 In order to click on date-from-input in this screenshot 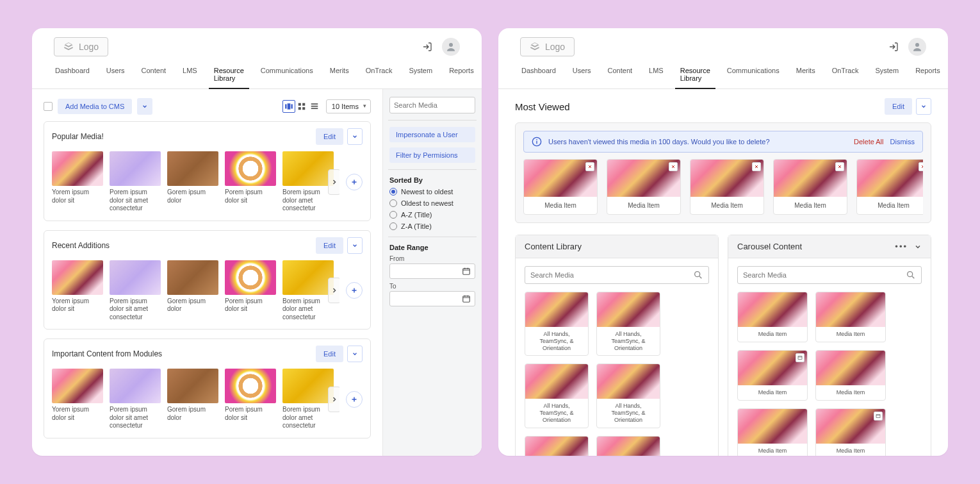, I will do `click(432, 271)`.